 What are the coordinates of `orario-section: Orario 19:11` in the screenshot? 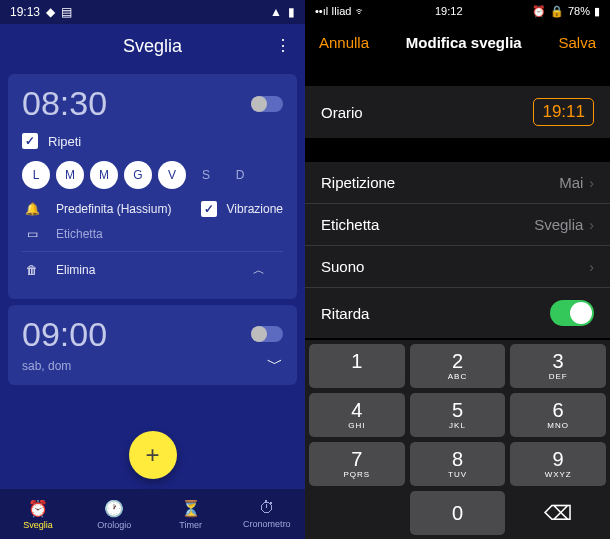 It's located at (458, 112).